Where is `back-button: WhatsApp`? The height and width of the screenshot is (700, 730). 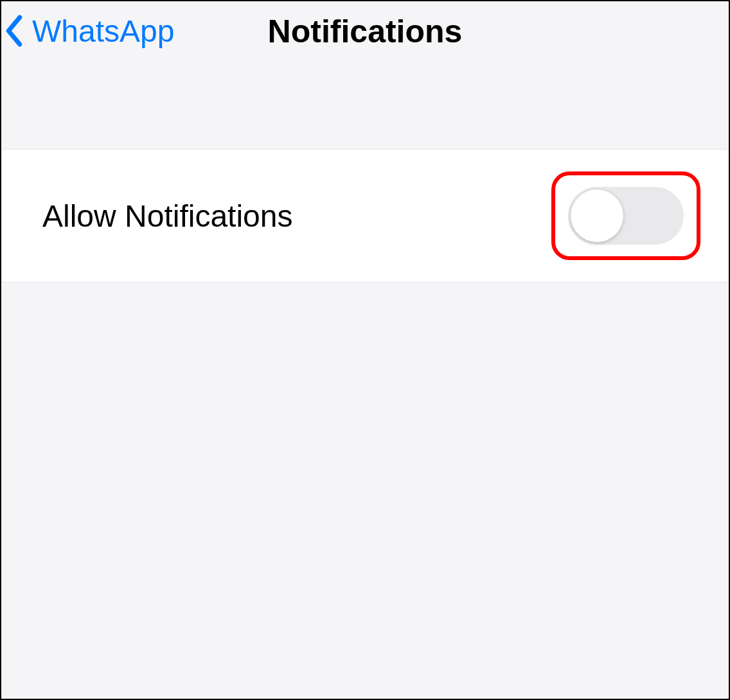 back-button: WhatsApp is located at coordinates (87, 31).